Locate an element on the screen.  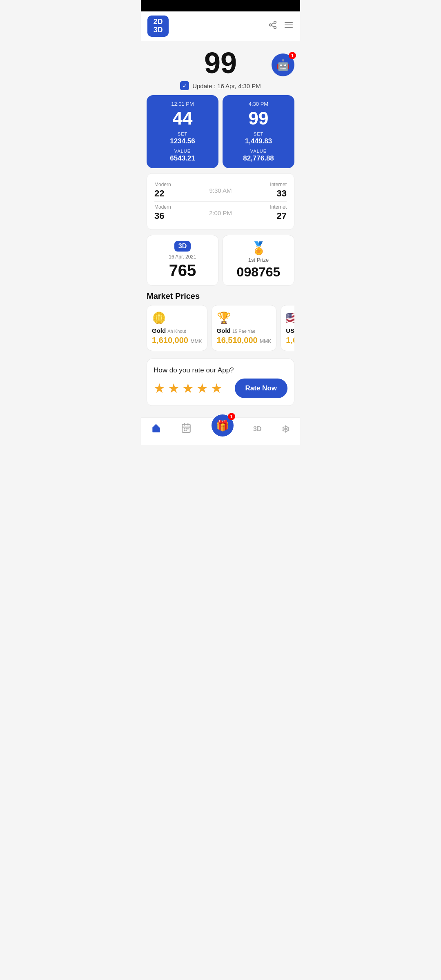
nav-calendar is located at coordinates (186, 430).